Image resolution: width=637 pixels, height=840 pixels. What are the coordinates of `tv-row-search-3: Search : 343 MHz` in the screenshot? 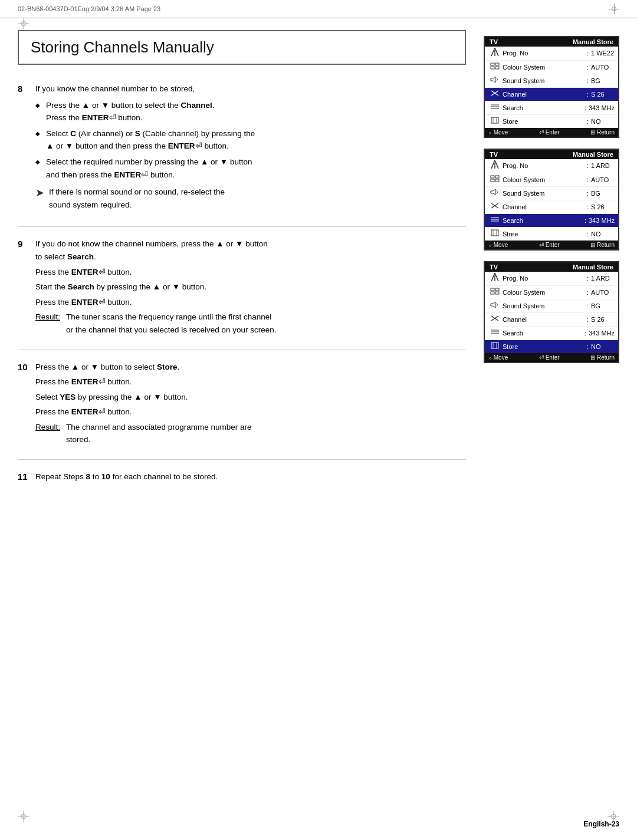 It's located at (551, 334).